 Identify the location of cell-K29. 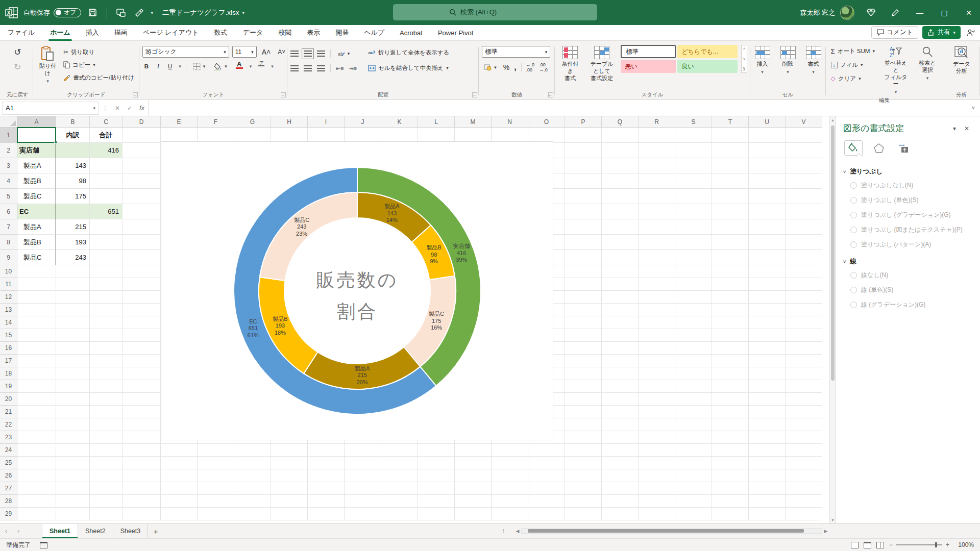
(400, 514).